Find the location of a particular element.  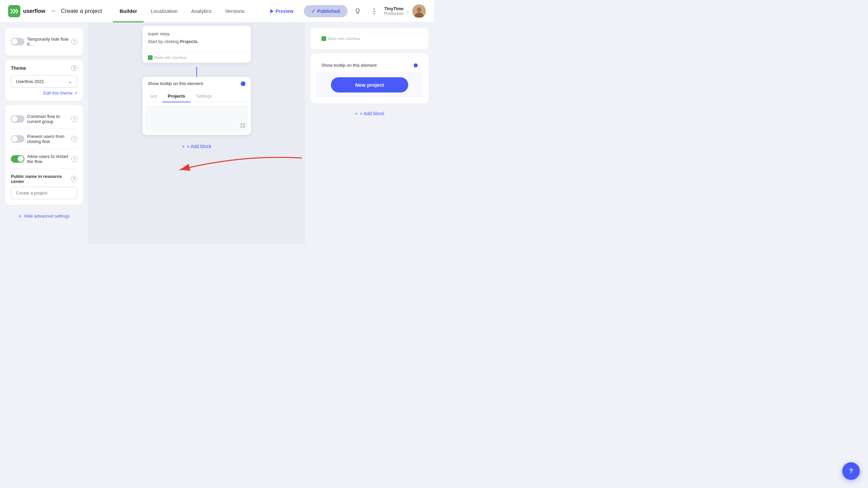

flow-settings-card: Constrain flow to current group ? Preven… is located at coordinates (44, 155).